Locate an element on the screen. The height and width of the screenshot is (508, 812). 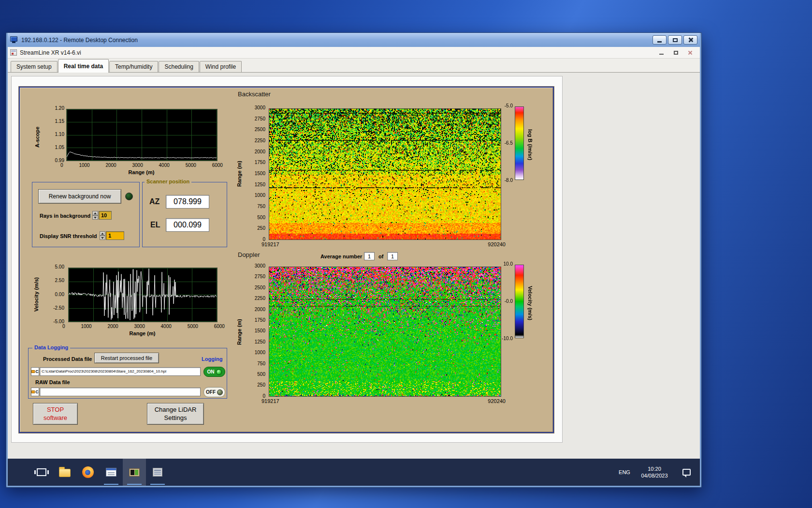
app-window-icon is located at coordinates (111, 472).